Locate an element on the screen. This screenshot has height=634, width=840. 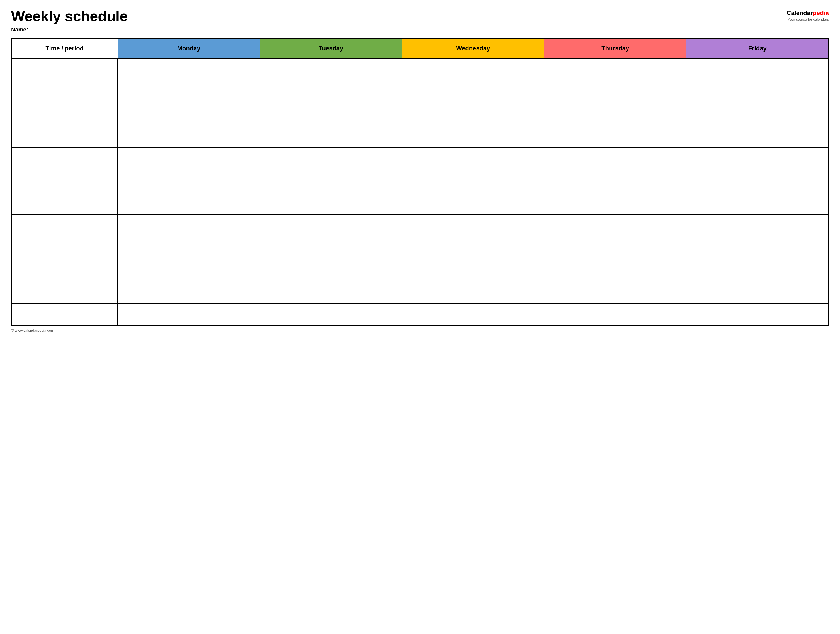
header-time: Time / period is located at coordinates (65, 49).